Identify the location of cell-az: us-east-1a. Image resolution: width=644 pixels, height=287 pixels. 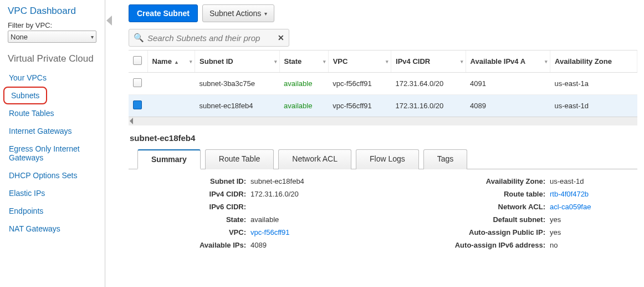
(594, 84).